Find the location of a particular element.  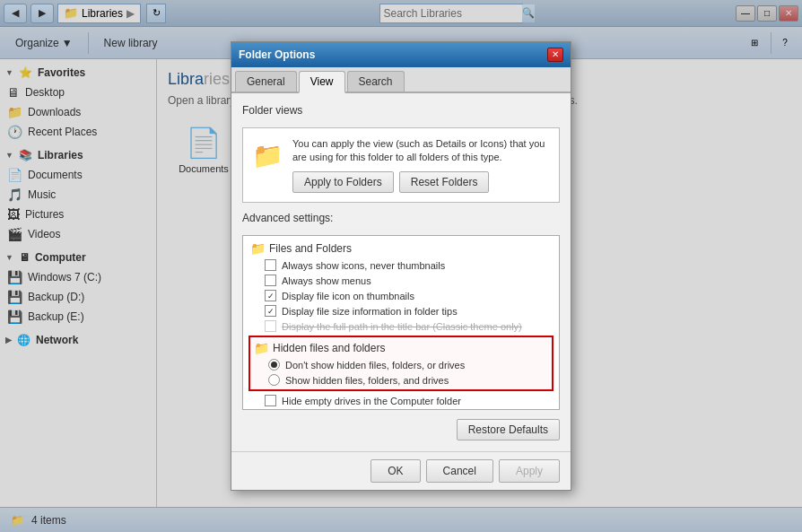

setting-hide-empty-drives-label: Hide empty drives in the Computer folder is located at coordinates (371, 401).